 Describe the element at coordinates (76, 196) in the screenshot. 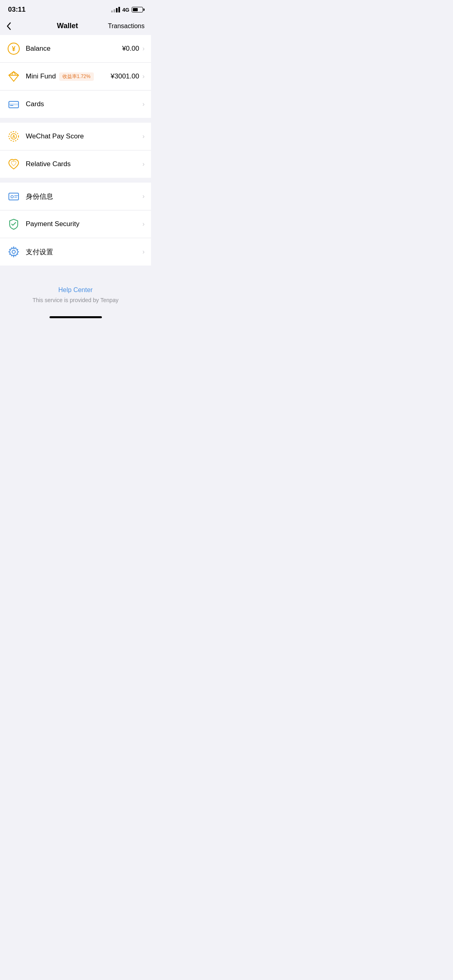

I see `identity-item: 身份信息 ›` at that location.